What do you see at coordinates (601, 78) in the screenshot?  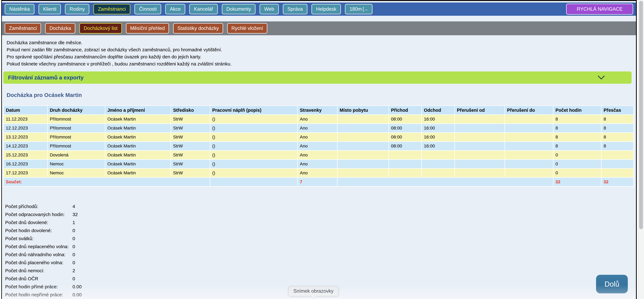 I see `chevron-down-icon` at bounding box center [601, 78].